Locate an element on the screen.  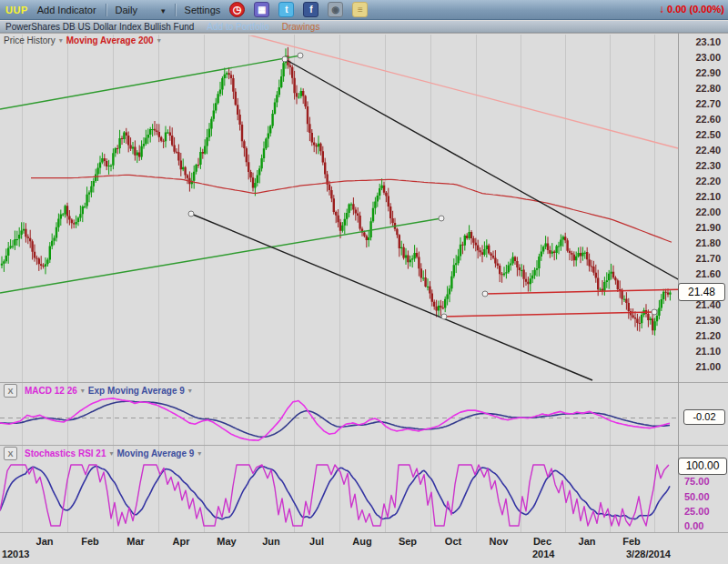
stoch-value-badge: 100.00 is located at coordinates (703, 466).